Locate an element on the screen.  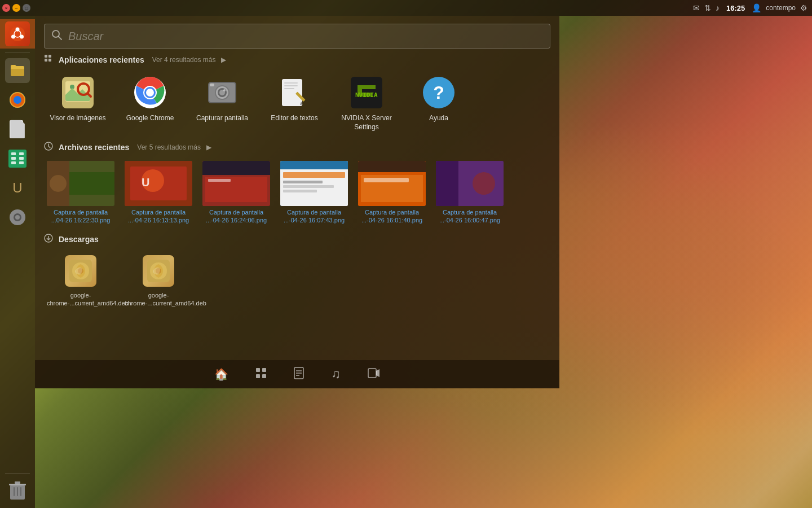
downloads-section: Descargas is located at coordinates (297, 272).